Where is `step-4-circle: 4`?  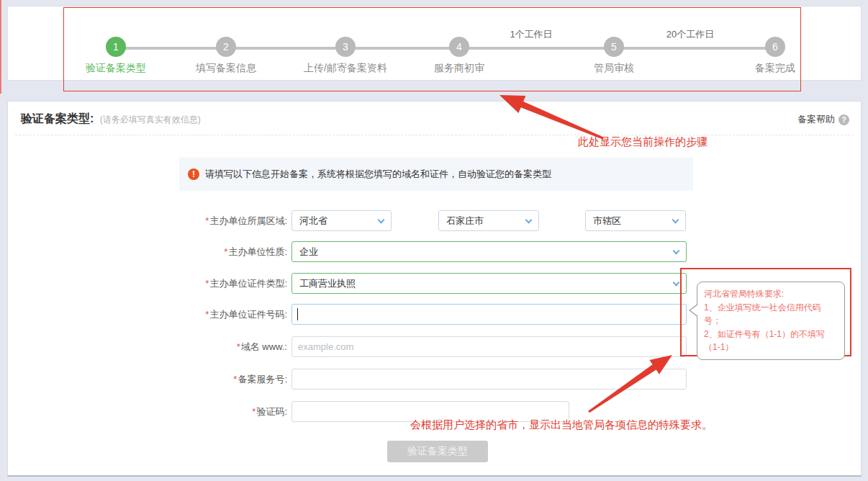 step-4-circle: 4 is located at coordinates (459, 47).